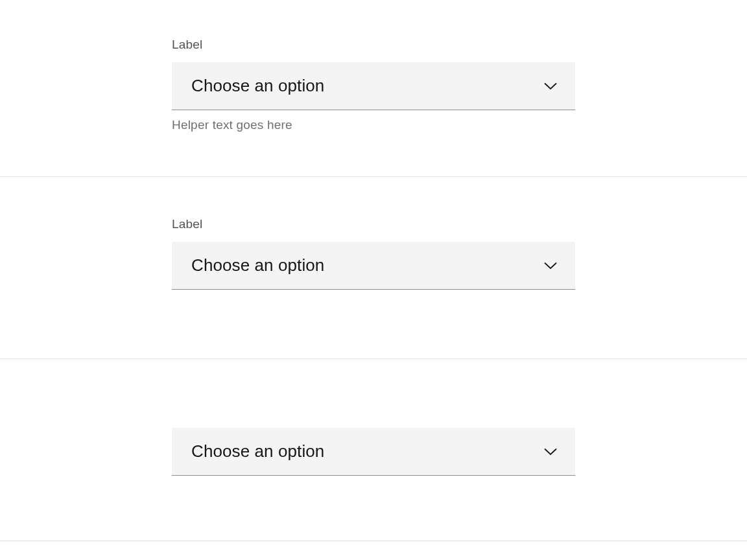  I want to click on dropdown-helper-text: Helper text goes here, so click(374, 125).